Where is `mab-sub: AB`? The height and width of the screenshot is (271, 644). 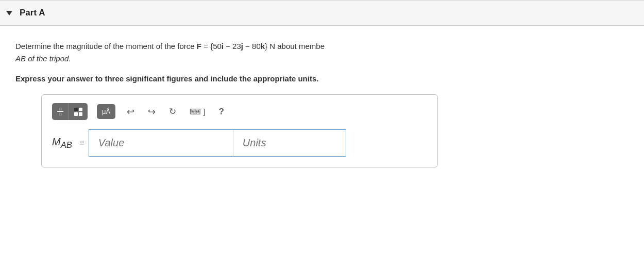 mab-sub: AB is located at coordinates (66, 145).